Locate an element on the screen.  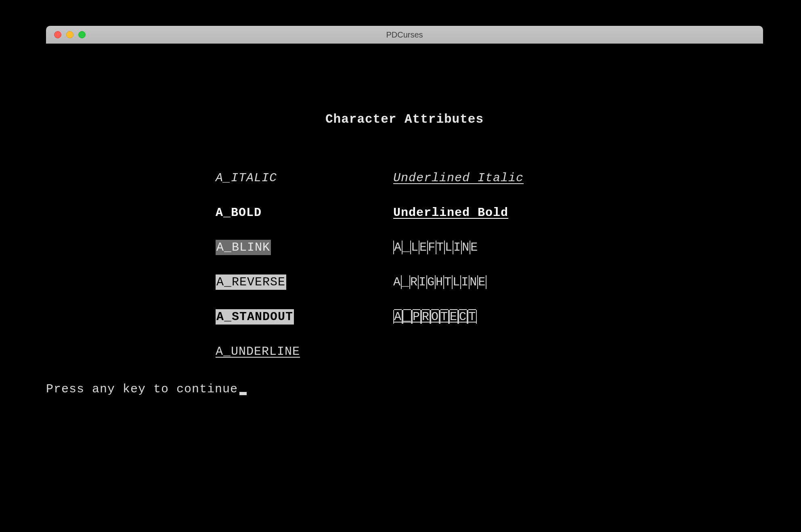
window-titlebar: PDCurses is located at coordinates (405, 35).